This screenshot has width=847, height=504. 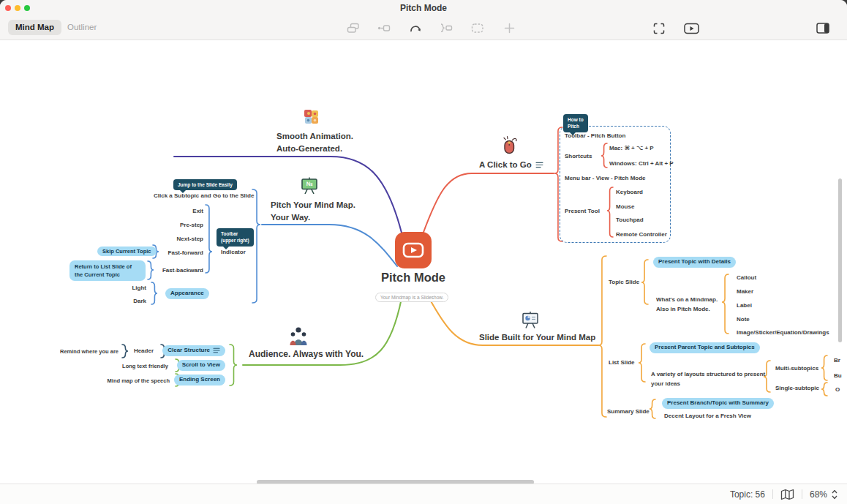 What do you see at coordinates (629, 192) in the screenshot?
I see `topic-keyboard: Keyboard` at bounding box center [629, 192].